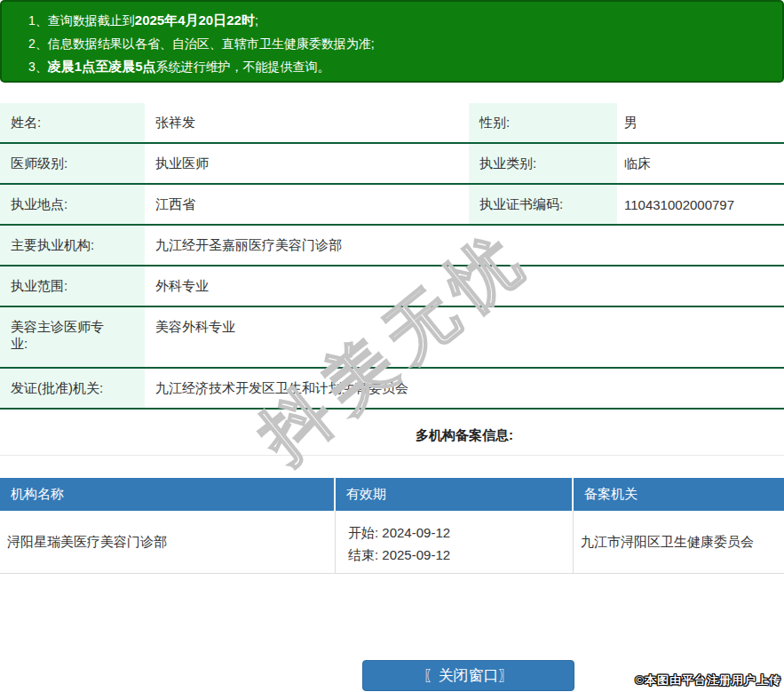 The width and height of the screenshot is (784, 692). I want to click on doctor-level-value: 执业医师, so click(307, 163).